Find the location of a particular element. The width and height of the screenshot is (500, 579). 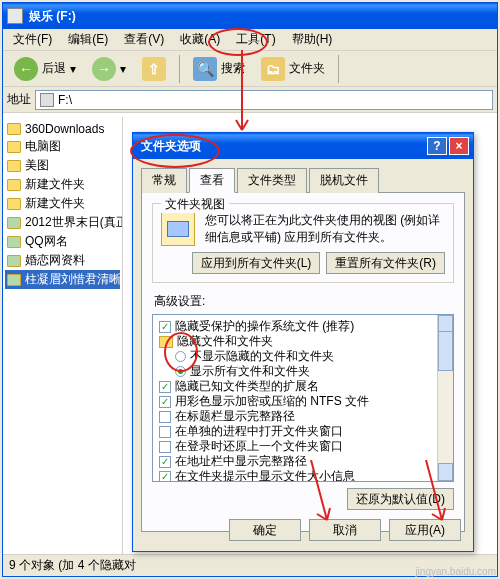

forward-button: → ▾ is located at coordinates (109, 69).